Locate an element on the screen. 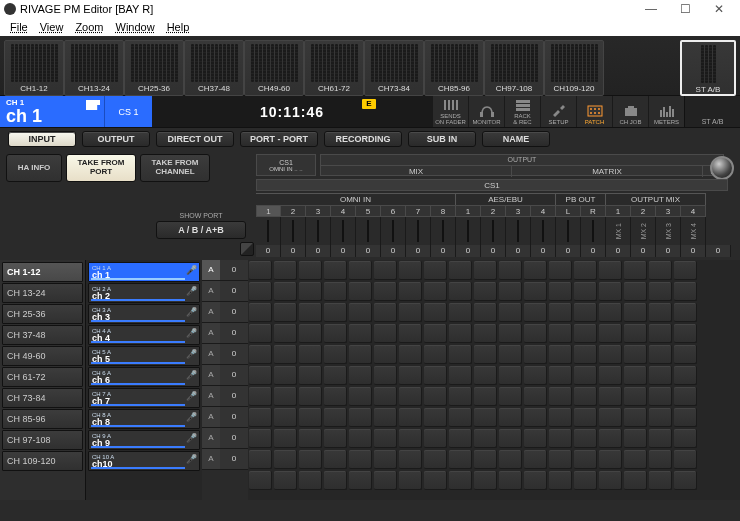 This screenshot has height=521, width=740. range-button: CH 73-84 is located at coordinates (42, 398).